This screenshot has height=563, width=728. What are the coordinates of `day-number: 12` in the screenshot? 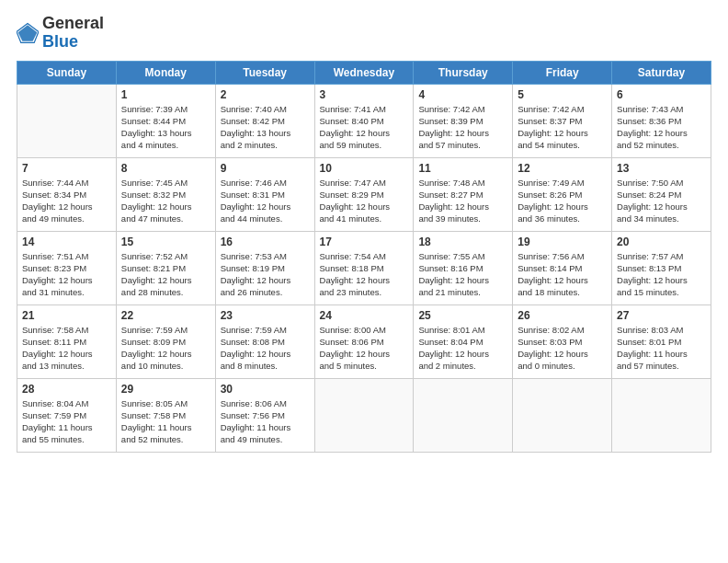 It's located at (563, 168).